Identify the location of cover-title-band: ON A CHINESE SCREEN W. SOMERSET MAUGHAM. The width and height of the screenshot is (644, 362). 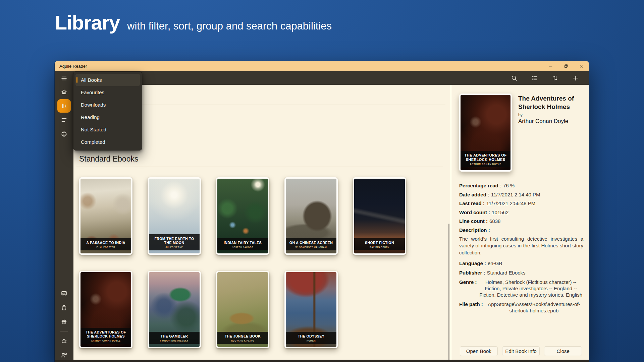
(311, 244).